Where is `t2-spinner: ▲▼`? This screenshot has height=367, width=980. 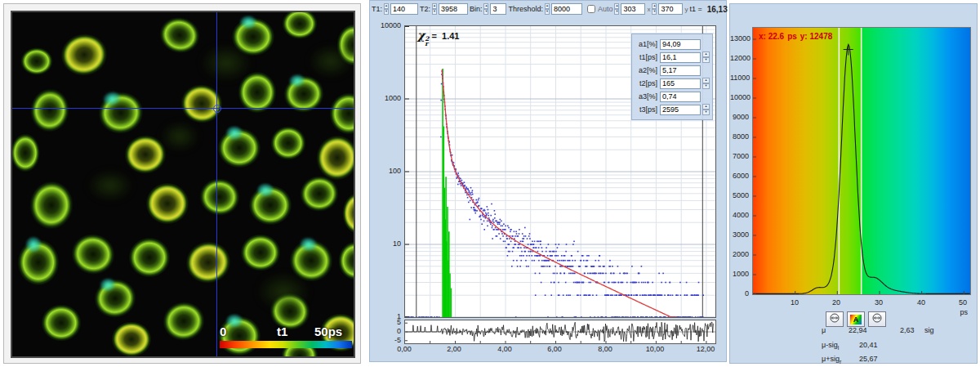 t2-spinner: ▲▼ is located at coordinates (434, 9).